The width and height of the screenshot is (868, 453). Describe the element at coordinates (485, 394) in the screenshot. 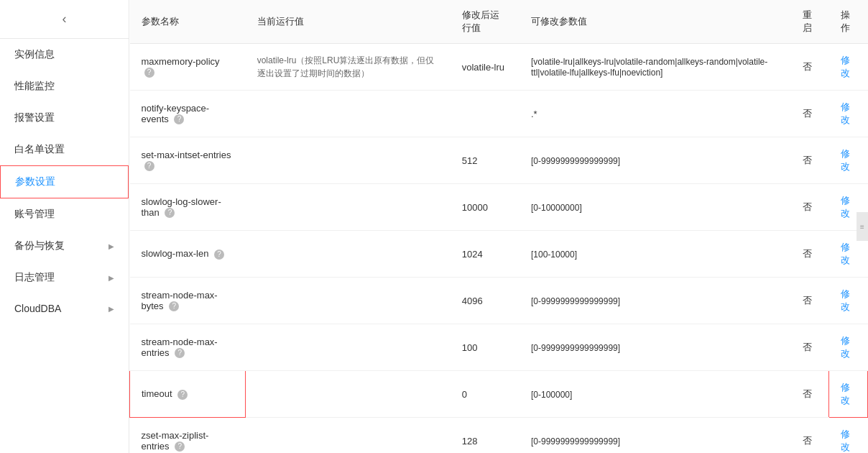

I see `param-current-cell: 0` at that location.